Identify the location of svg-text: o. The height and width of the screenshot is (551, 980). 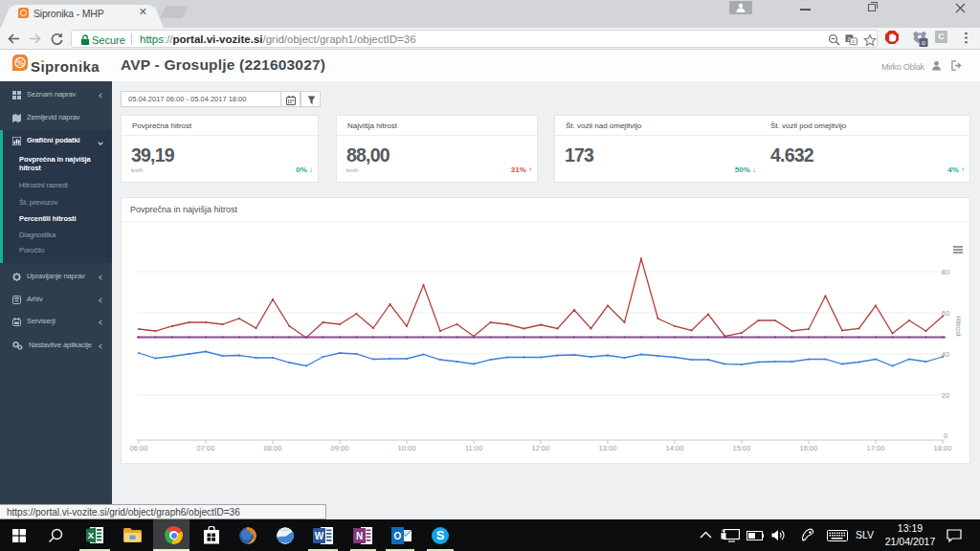
(924, 42).